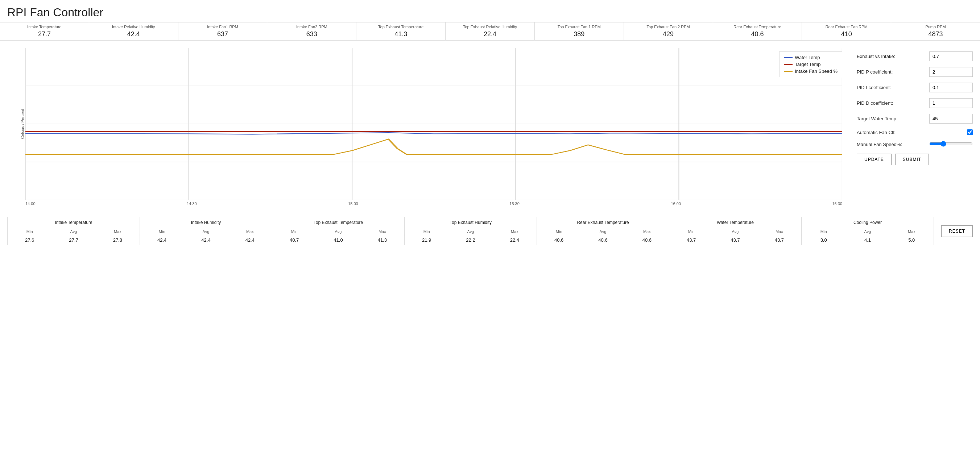 Image resolution: width=980 pixels, height=466 pixels. What do you see at coordinates (951, 119) in the screenshot?
I see `target-water-temp-input` at bounding box center [951, 119].